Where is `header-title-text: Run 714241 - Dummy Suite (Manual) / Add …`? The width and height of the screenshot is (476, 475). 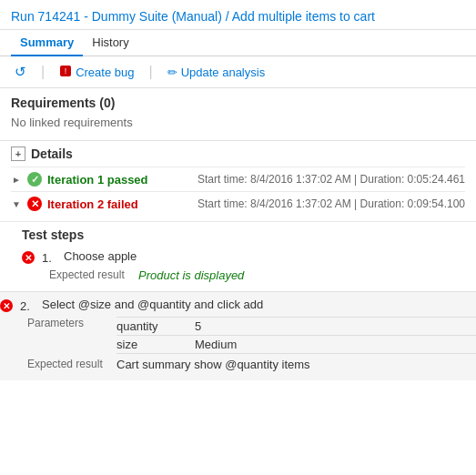
header-title-text: Run 714241 - Dummy Suite (Manual) / Add … is located at coordinates (193, 16).